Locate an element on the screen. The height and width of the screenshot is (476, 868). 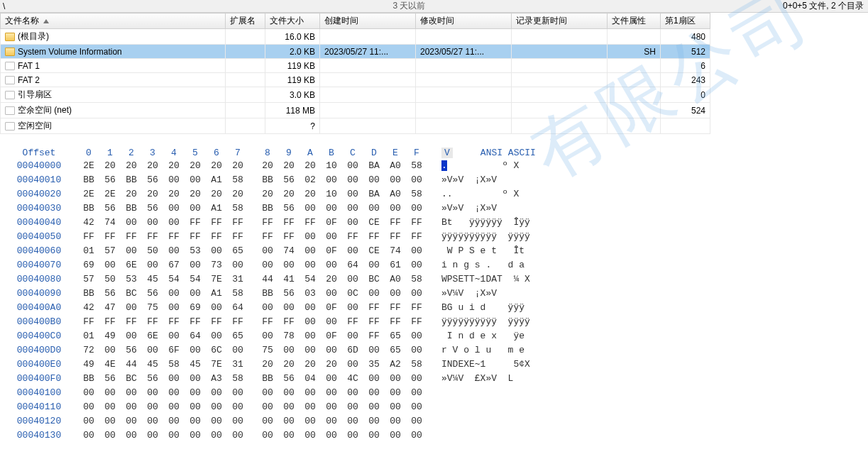
hex-byte: 75 is located at coordinates (153, 308).